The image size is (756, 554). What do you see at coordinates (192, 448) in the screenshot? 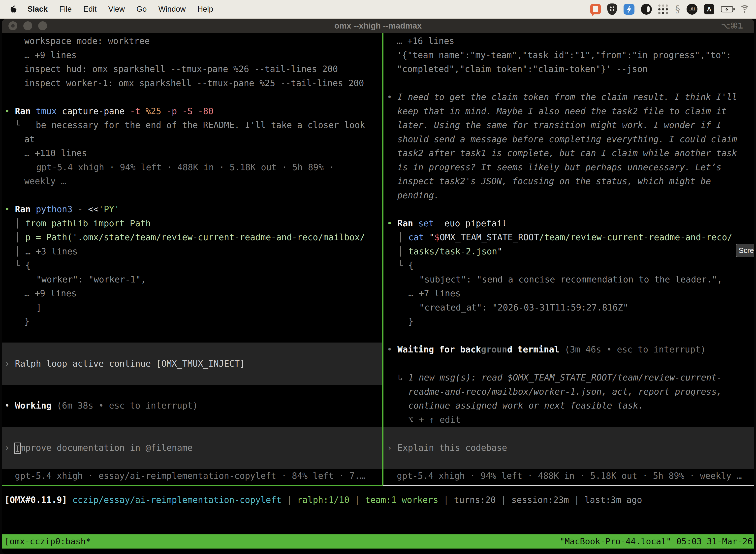
I see `prompt-input: › Improve documentation in @filename` at bounding box center [192, 448].